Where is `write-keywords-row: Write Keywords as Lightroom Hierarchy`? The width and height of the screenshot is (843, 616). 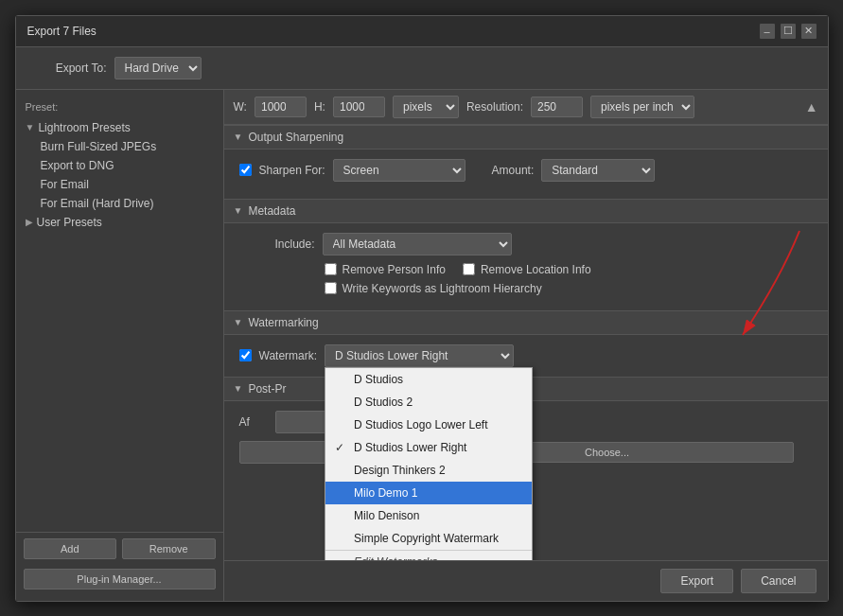 write-keywords-row: Write Keywords as Lightroom Hierarchy is located at coordinates (569, 289).